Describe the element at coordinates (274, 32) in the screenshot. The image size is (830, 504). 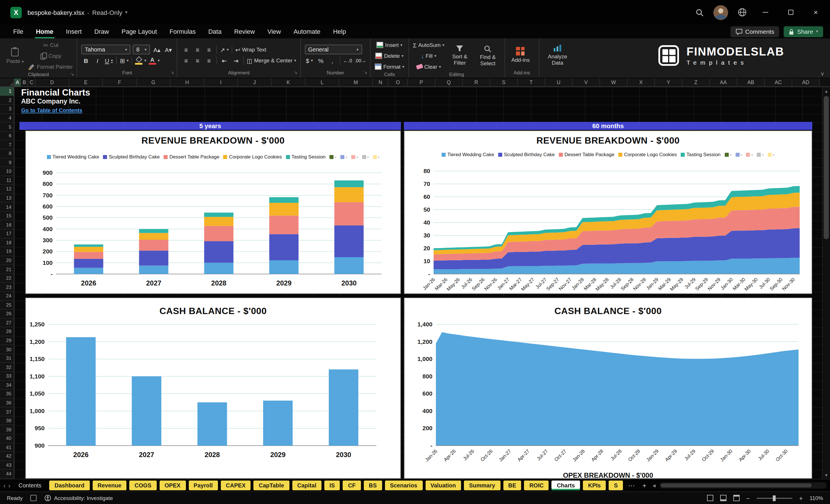
I see `menu-tab-view: View` at that location.